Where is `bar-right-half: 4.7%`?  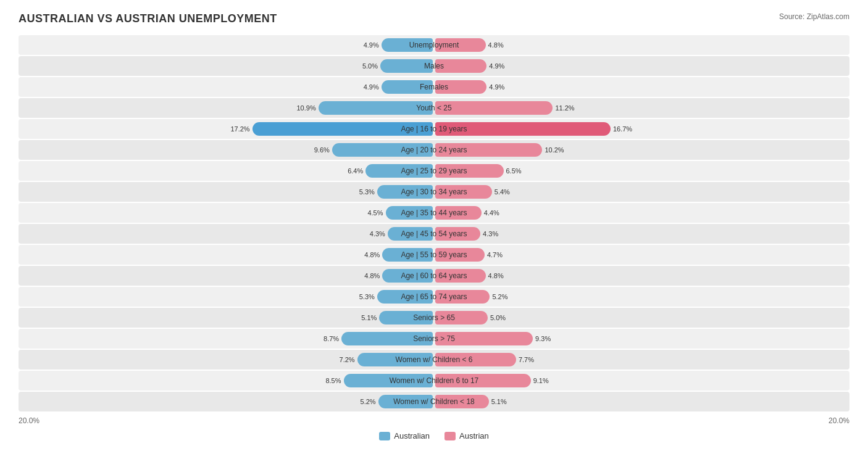 bar-right-half: 4.7% is located at coordinates (642, 255).